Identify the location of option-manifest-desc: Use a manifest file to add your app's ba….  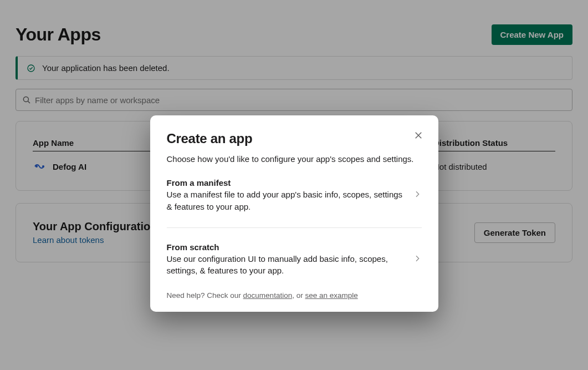
(285, 201).